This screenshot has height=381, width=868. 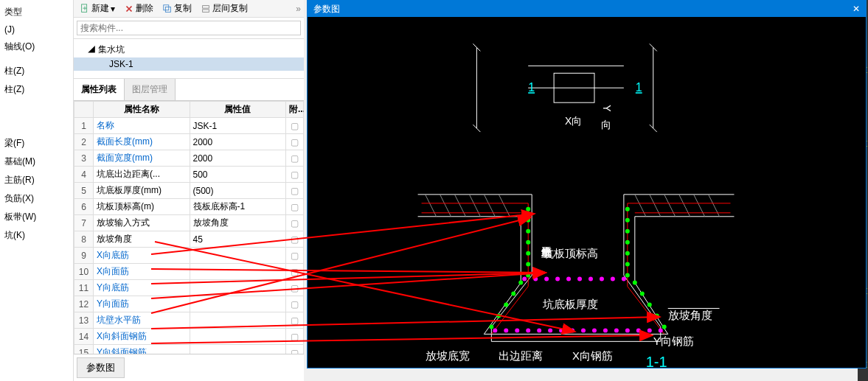 What do you see at coordinates (37, 180) in the screenshot?
I see `nav-item: 主筋(R)` at bounding box center [37, 180].